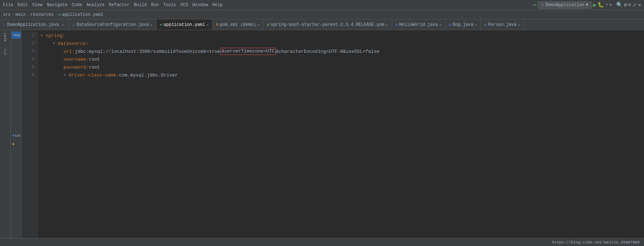  Describe the element at coordinates (7, 15) in the screenshot. I see `breadcrumb-src: src` at that location.